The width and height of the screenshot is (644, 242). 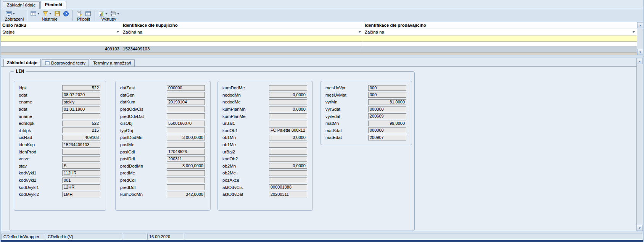 I want to click on field-predMe, so click(x=186, y=173).